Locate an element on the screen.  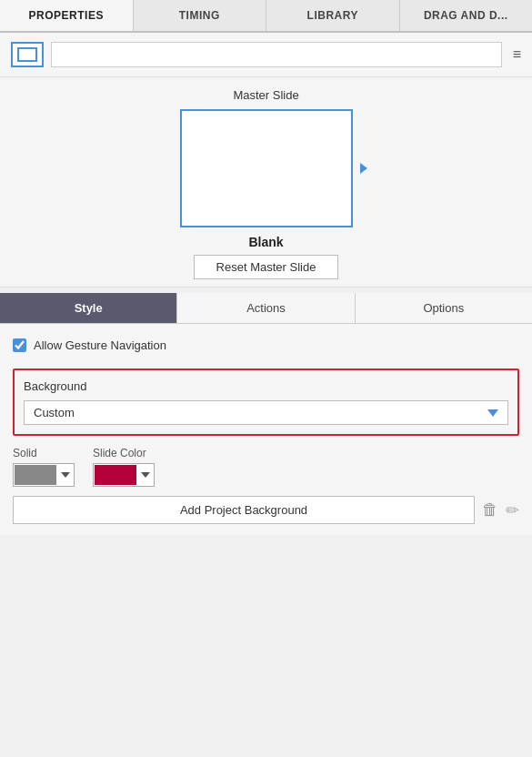
bottom-row: Add Project Background 🗑 ✏ is located at coordinates (266, 510).